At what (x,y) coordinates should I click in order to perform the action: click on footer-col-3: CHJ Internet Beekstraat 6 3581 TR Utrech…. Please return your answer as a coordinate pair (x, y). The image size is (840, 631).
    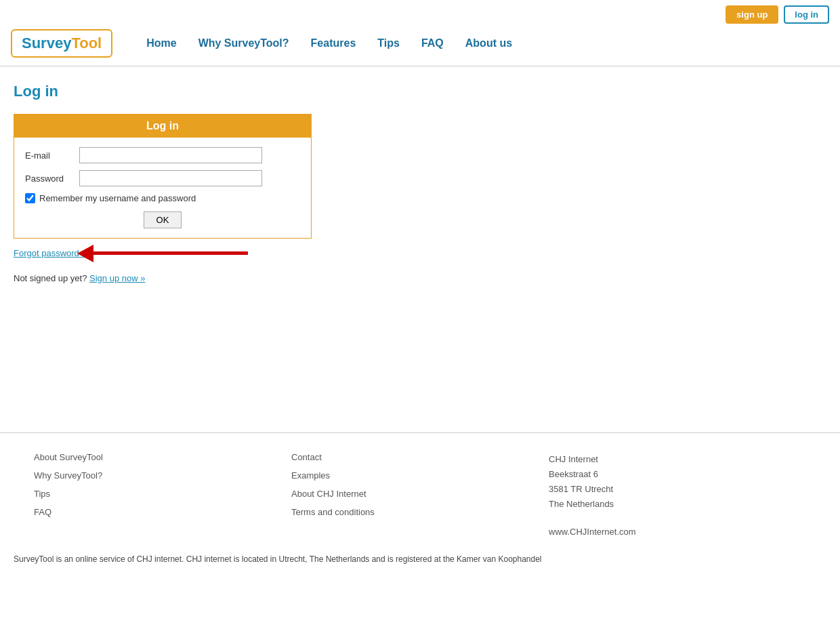
    Looking at the image, I should click on (677, 495).